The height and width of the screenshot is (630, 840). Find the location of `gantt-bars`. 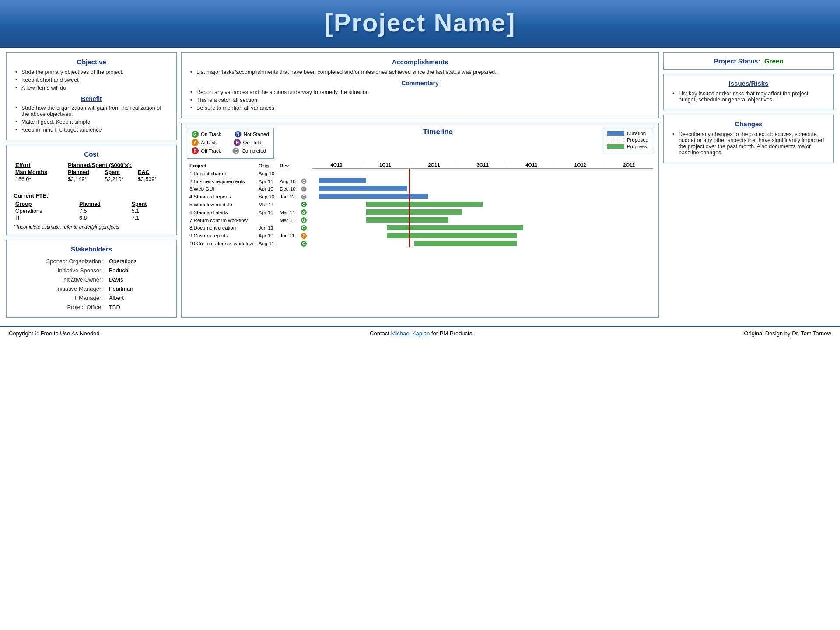

gantt-bars is located at coordinates (483, 208).